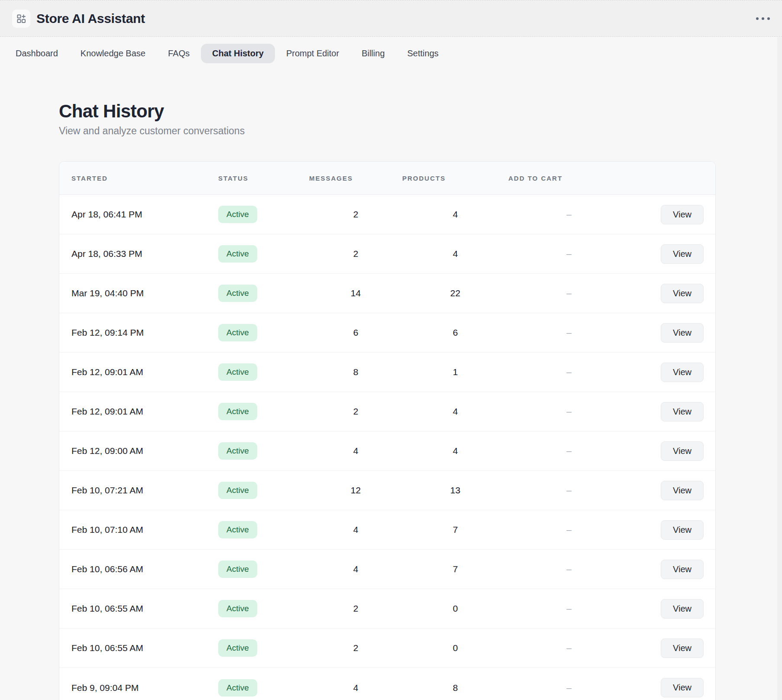  I want to click on tab-settings: Settings, so click(423, 54).